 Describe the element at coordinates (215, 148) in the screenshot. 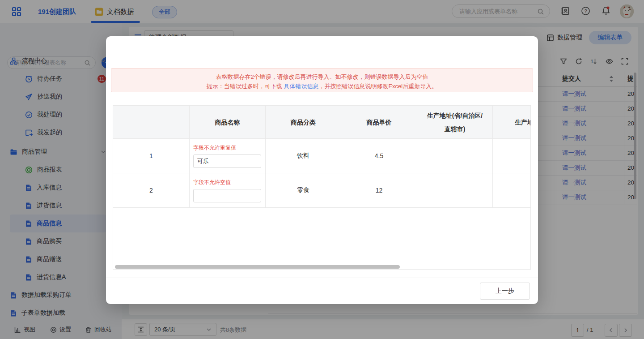

I see `cell-error-message: 字段不允许重复值` at that location.